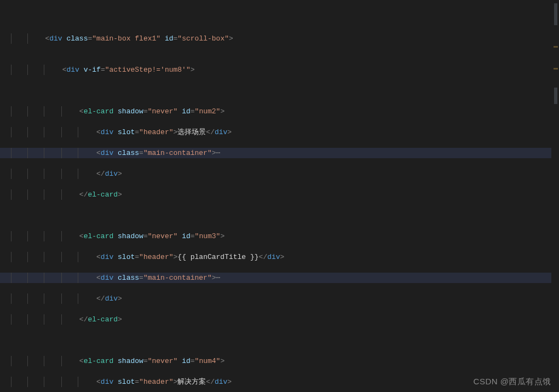  What do you see at coordinates (279, 361) in the screenshot?
I see `code-line: <el-card shadow="never" id="num4">` at bounding box center [279, 361].